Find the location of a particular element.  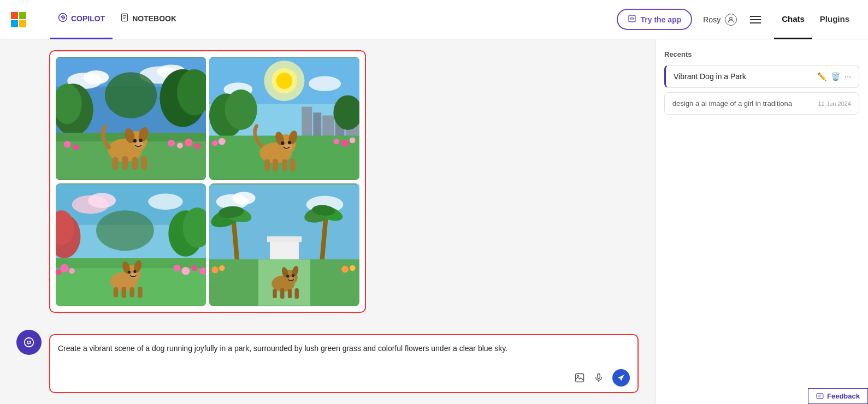

image-attachment-button is located at coordinates (580, 378).